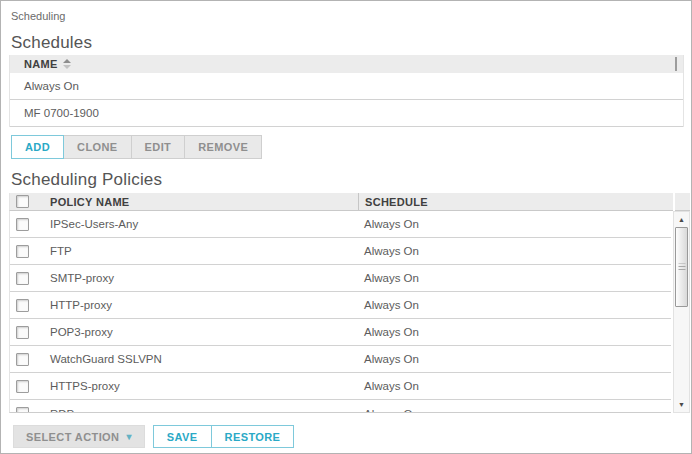  Describe the element at coordinates (253, 436) in the screenshot. I see `restore-button: RESTORE` at that location.